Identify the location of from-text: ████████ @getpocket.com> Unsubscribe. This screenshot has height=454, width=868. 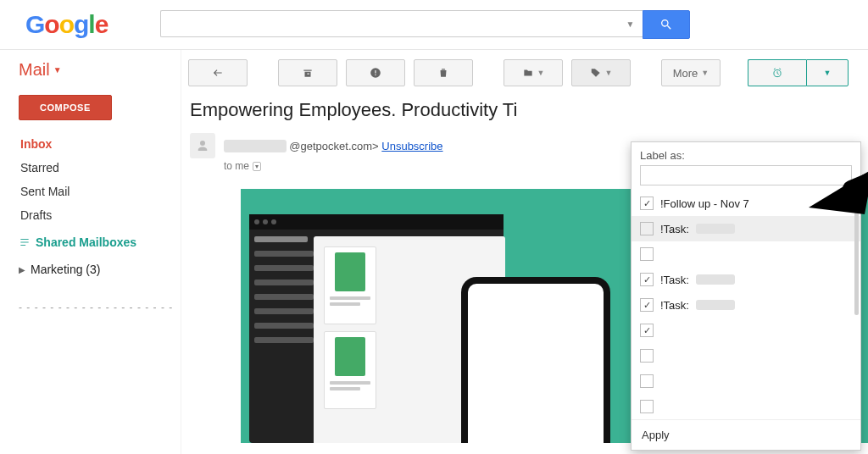
(334, 146).